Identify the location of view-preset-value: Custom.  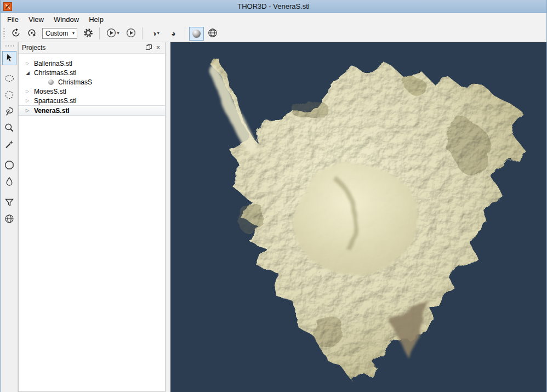
(57, 33).